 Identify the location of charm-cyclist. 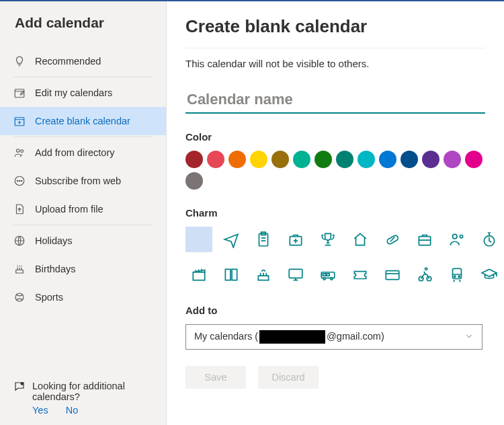
(425, 274).